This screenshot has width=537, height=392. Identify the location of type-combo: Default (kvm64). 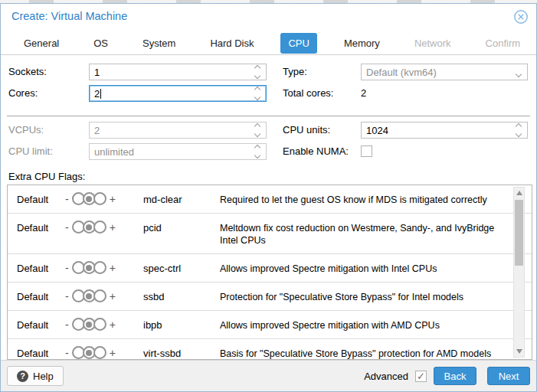
(444, 72).